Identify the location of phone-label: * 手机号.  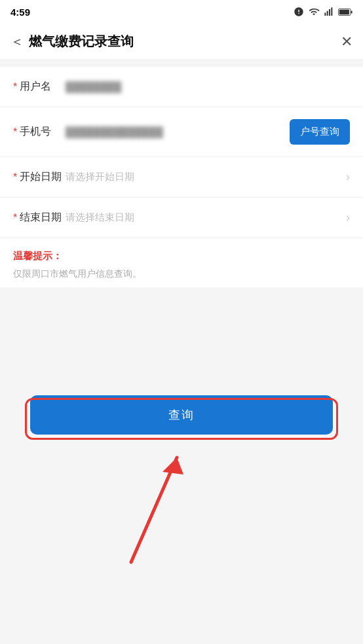
(39, 132).